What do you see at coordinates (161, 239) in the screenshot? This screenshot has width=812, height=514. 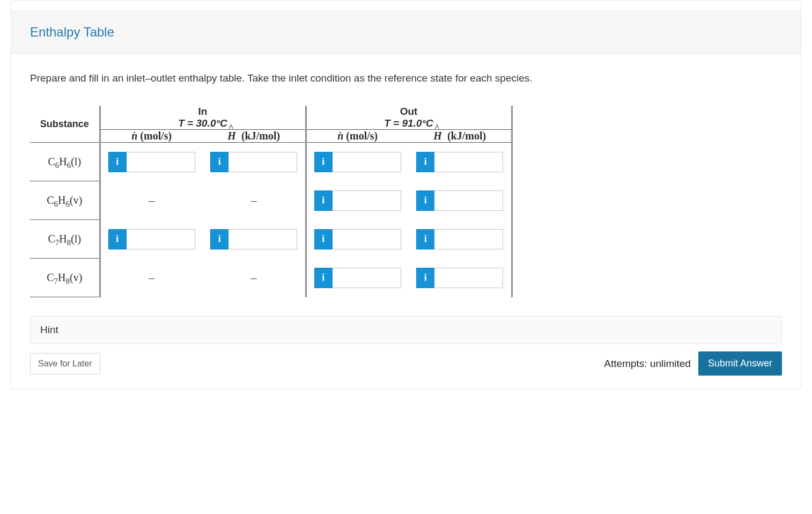 I see `answer-input-in_n-row2` at bounding box center [161, 239].